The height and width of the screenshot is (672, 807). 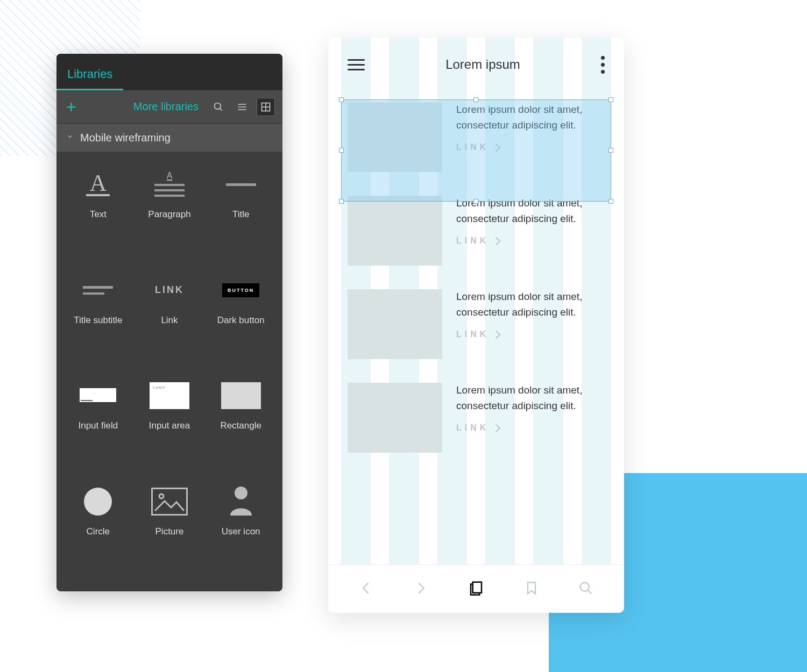 I want to click on circle-icon, so click(x=98, y=502).